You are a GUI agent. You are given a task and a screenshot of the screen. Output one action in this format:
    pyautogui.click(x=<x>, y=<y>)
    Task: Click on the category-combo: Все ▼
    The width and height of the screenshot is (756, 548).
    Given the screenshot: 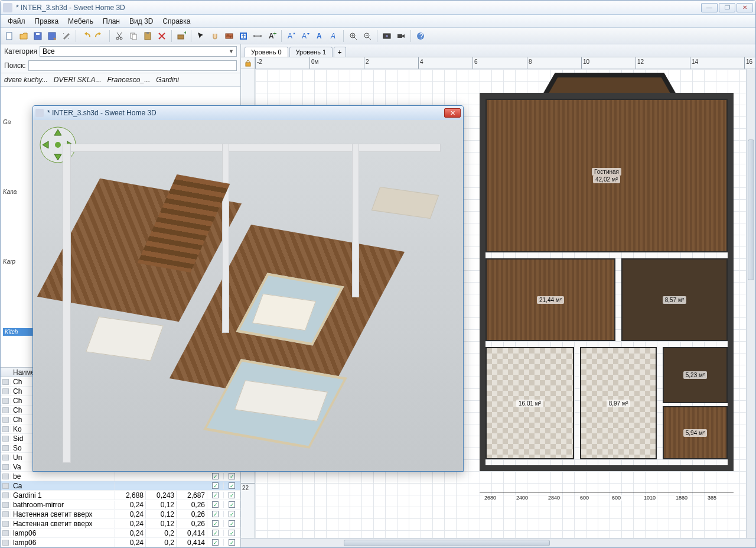 What is the action you would take?
    pyautogui.click(x=138, y=51)
    